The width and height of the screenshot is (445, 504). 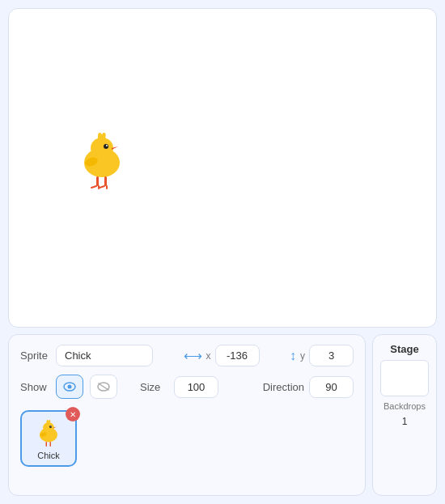 What do you see at coordinates (102, 159) in the screenshot?
I see `chick-sprite` at bounding box center [102, 159].